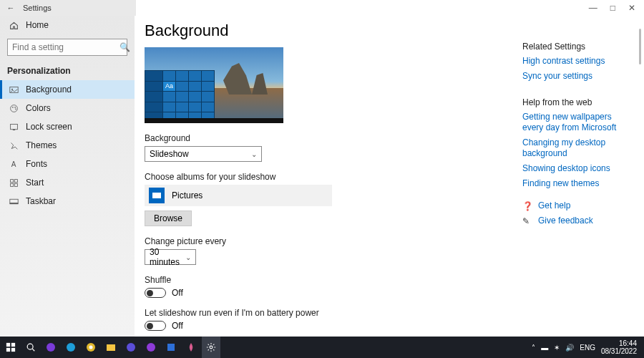 Image resolution: width=644 pixels, height=358 pixels. What do you see at coordinates (619, 347) in the screenshot?
I see `tray-clock: 16:44 08/31/2022` at bounding box center [619, 347].